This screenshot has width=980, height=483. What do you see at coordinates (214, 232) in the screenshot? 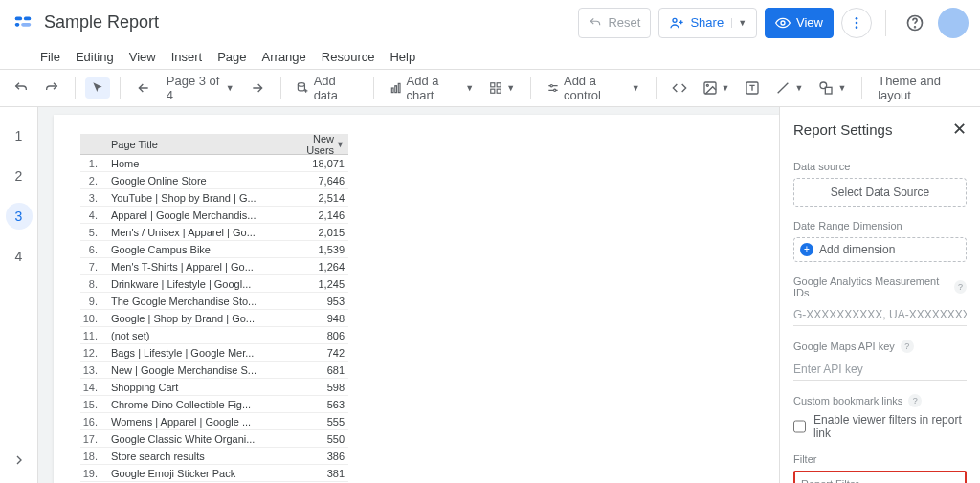
I see `table-row: 5.Men's / Unisex | Apparel | Go...2,015` at bounding box center [214, 232].